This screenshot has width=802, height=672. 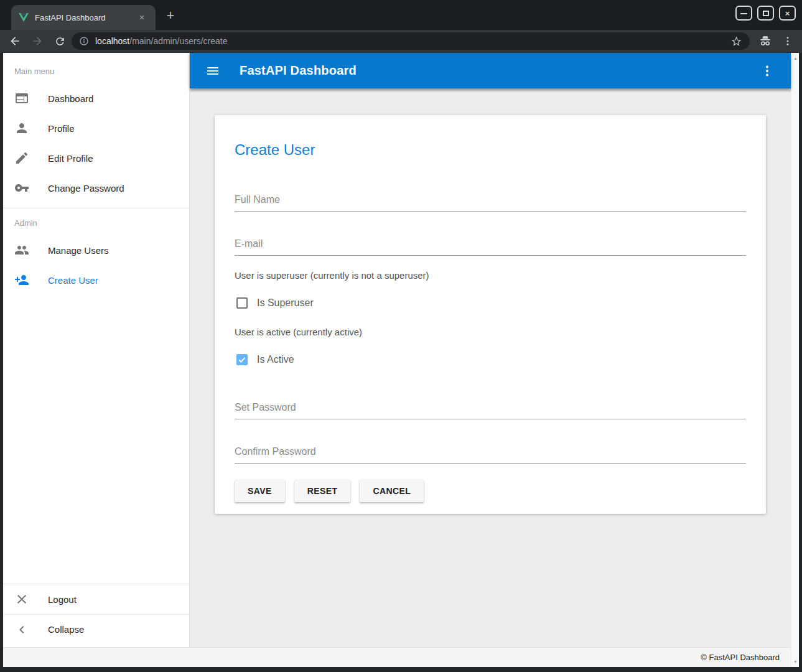 I want to click on forward-icon, so click(x=37, y=41).